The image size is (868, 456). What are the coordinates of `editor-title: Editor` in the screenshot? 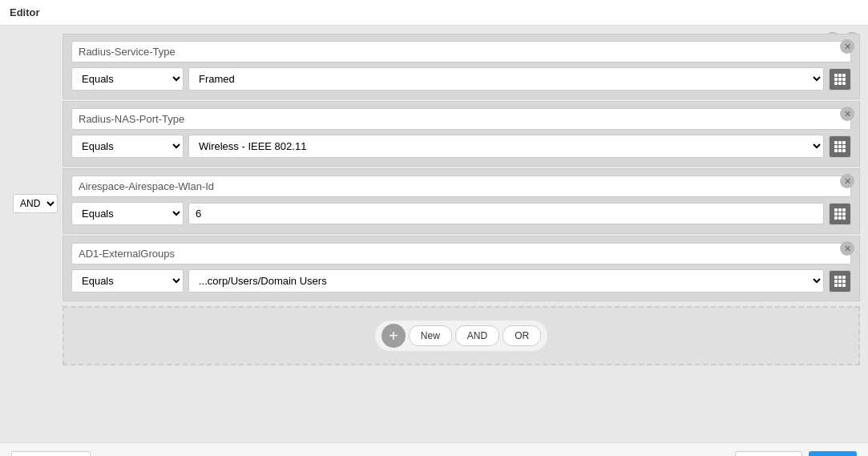 It's located at (434, 13).